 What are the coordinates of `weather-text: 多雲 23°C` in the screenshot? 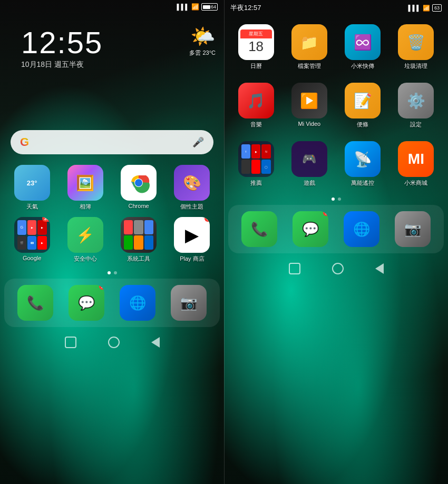 It's located at (202, 53).